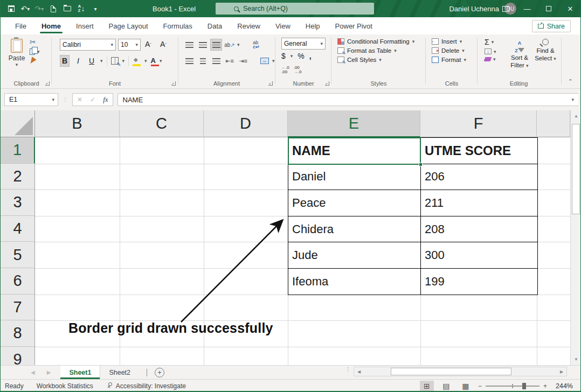 The image size is (581, 392). Describe the element at coordinates (39, 9) in the screenshot. I see `redo-icon: ↷▾` at that location.